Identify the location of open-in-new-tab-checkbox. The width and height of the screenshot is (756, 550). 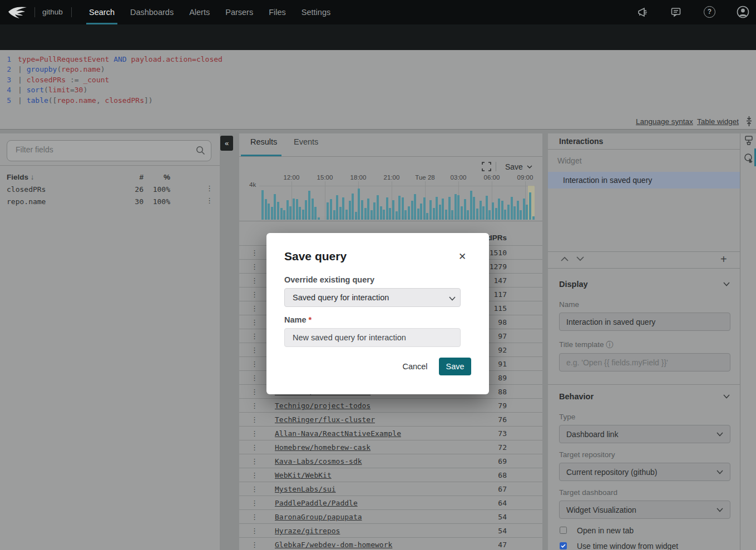
(563, 531).